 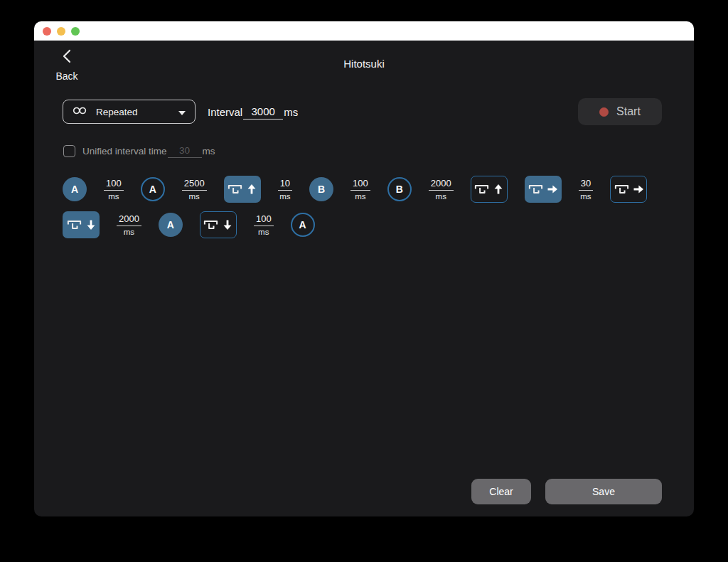 What do you see at coordinates (364, 64) in the screenshot?
I see `page-title: Hitotsuki` at bounding box center [364, 64].